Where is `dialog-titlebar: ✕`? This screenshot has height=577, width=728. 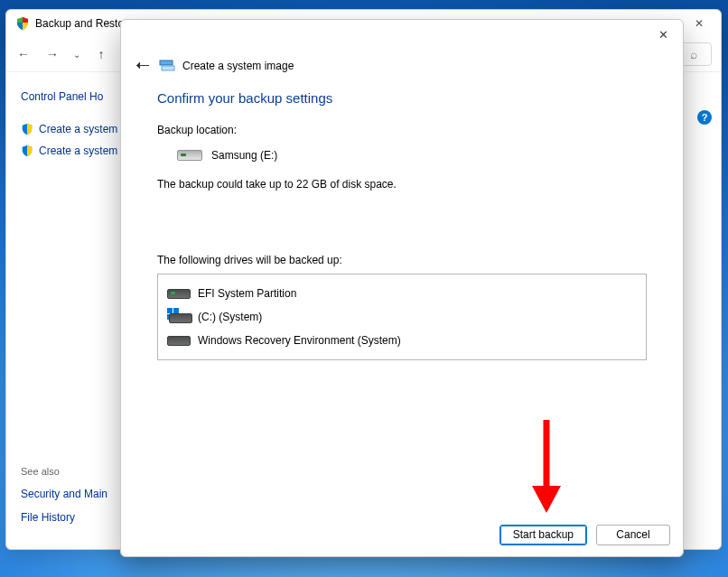
dialog-titlebar: ✕ is located at coordinates (402, 34).